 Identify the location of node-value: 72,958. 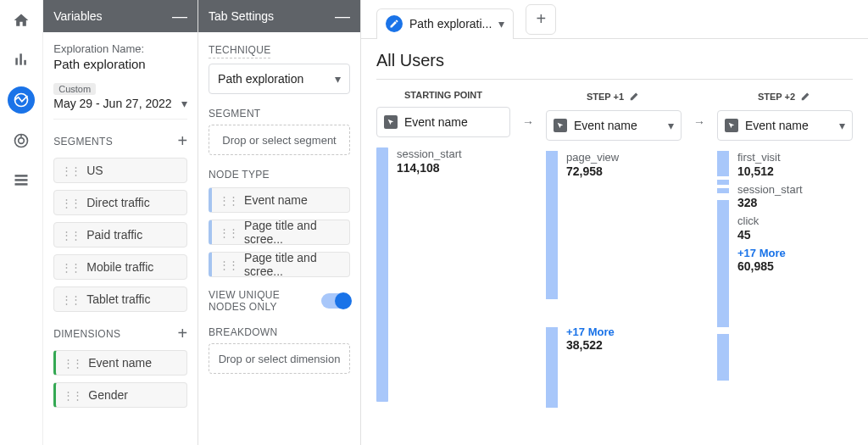
(593, 171).